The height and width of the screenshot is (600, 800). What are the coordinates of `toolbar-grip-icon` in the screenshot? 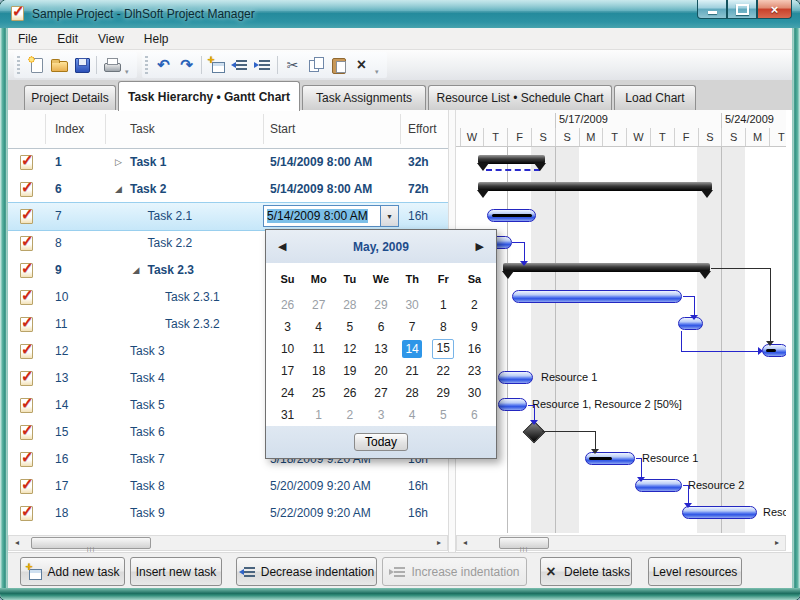 It's located at (18, 65).